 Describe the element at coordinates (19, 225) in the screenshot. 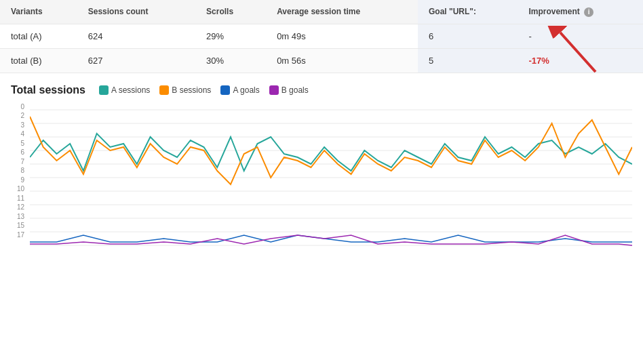

I see `y-label-15: 15` at that location.